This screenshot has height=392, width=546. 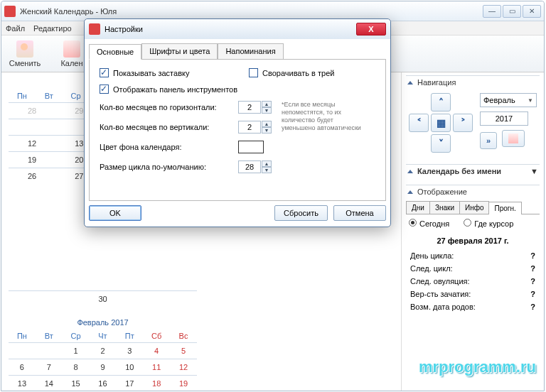 I want to click on display-panel-head: Отображение, so click(x=473, y=192).